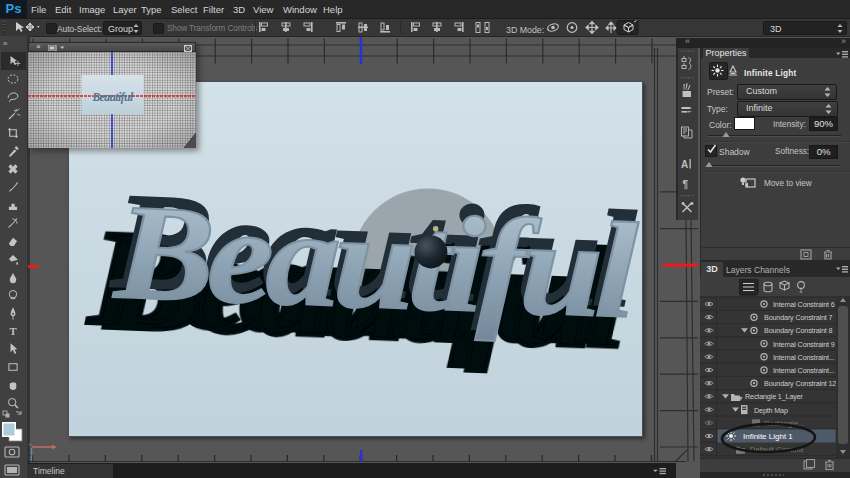  What do you see at coordinates (774, 396) in the screenshot?
I see `svg-text: Rectangle 1_Layer` at bounding box center [774, 396].